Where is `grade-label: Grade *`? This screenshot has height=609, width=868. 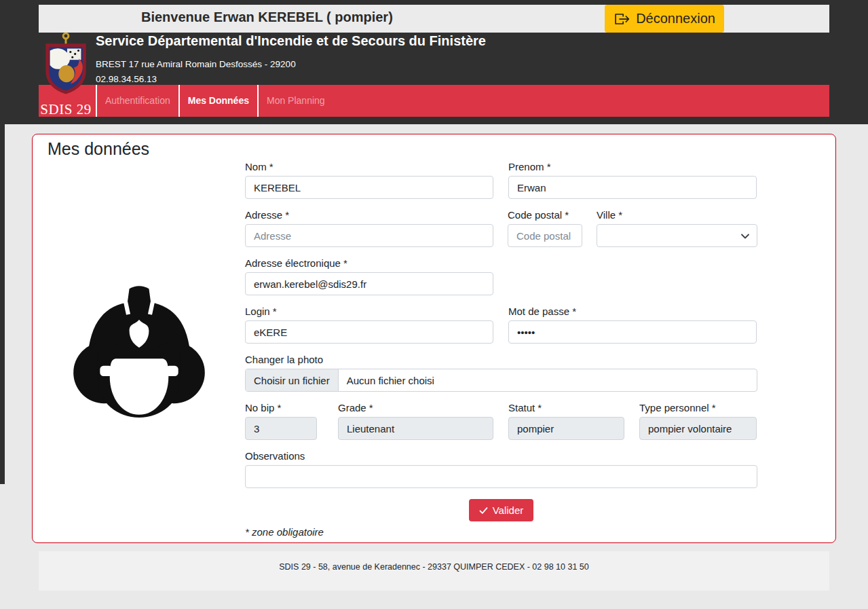 grade-label: Grade * is located at coordinates (415, 407).